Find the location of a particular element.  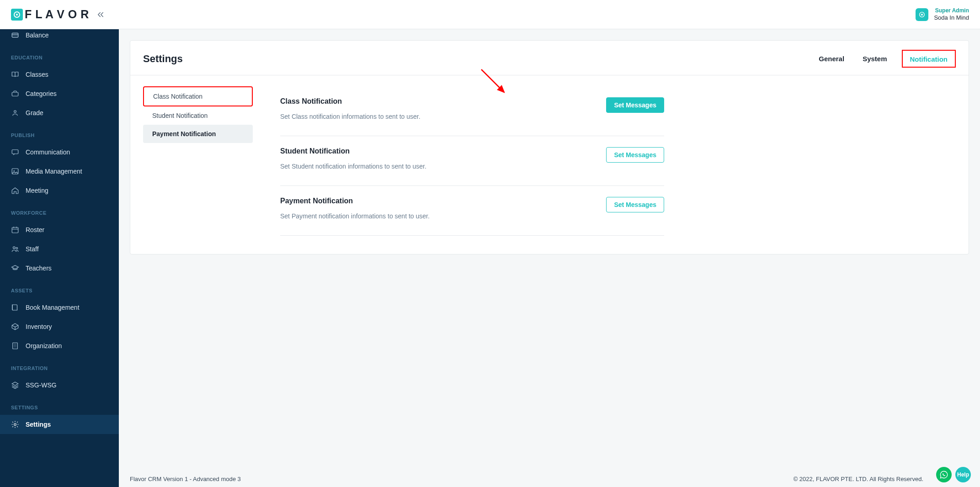

sidebar-section-publish: PUBLISH is located at coordinates (59, 132).